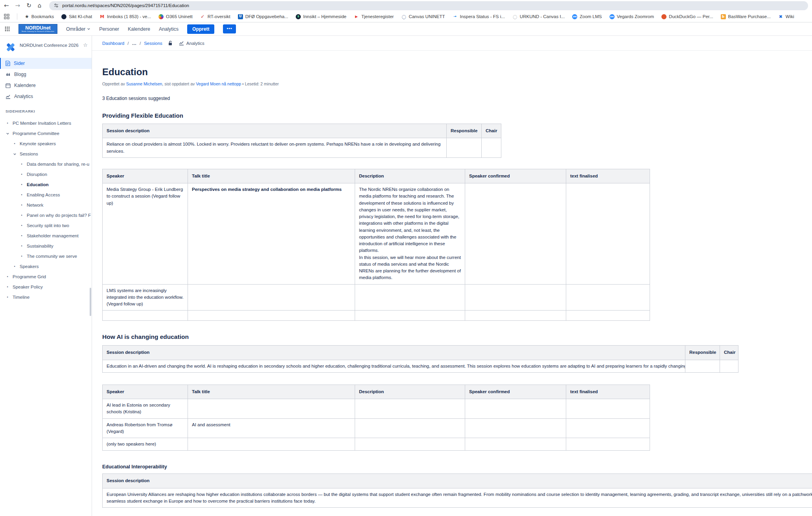 This screenshot has width=812, height=516. What do you see at coordinates (109, 29) in the screenshot?
I see `nav-label: Personer` at bounding box center [109, 29].